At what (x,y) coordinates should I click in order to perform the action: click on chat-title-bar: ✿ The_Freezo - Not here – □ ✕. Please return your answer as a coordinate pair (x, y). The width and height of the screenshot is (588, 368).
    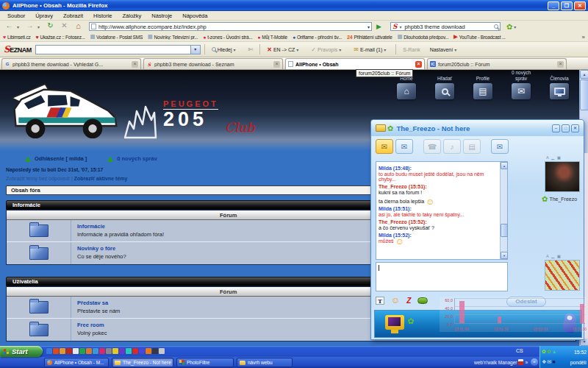
    Looking at the image, I should click on (478, 128).